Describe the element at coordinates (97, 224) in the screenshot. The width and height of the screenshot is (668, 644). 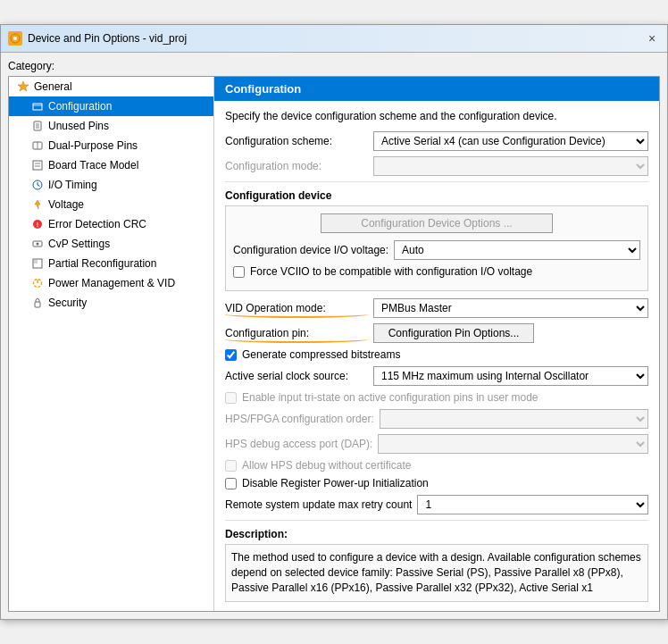
I see `sidebar-label-error-detection: Error Detection CRC` at that location.